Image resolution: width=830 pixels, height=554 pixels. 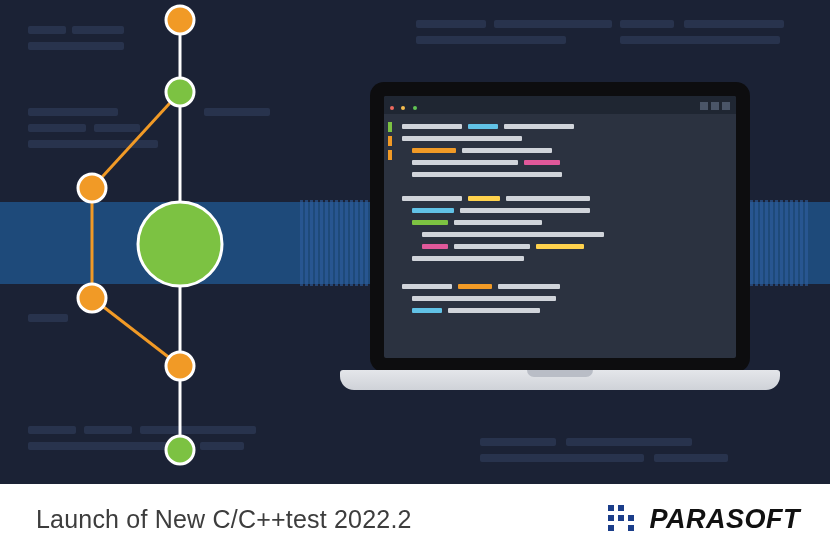 What do you see at coordinates (415, 519) in the screenshot?
I see `footer-bar: Launch of New C/C++test 2022.2 PARASOFT` at bounding box center [415, 519].